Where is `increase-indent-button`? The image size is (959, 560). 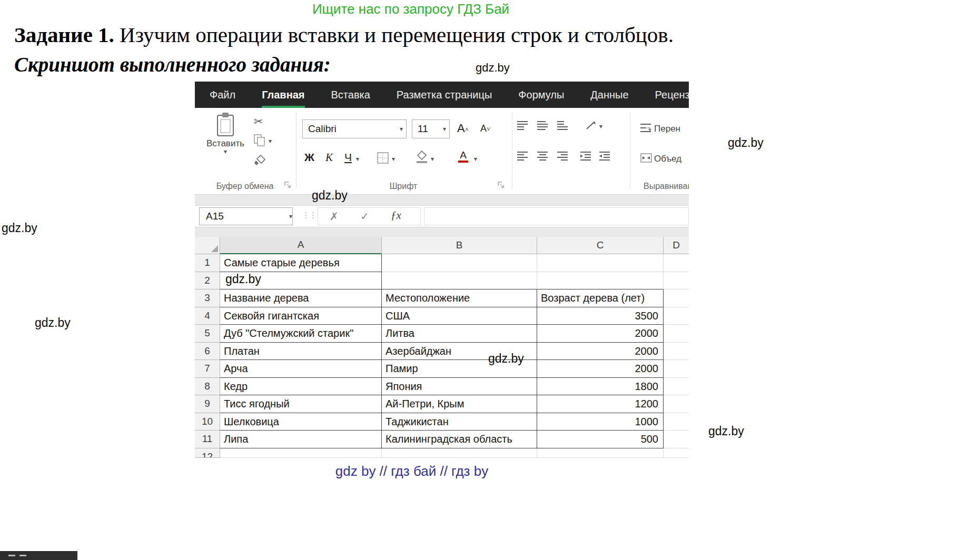 increase-indent-button is located at coordinates (606, 156).